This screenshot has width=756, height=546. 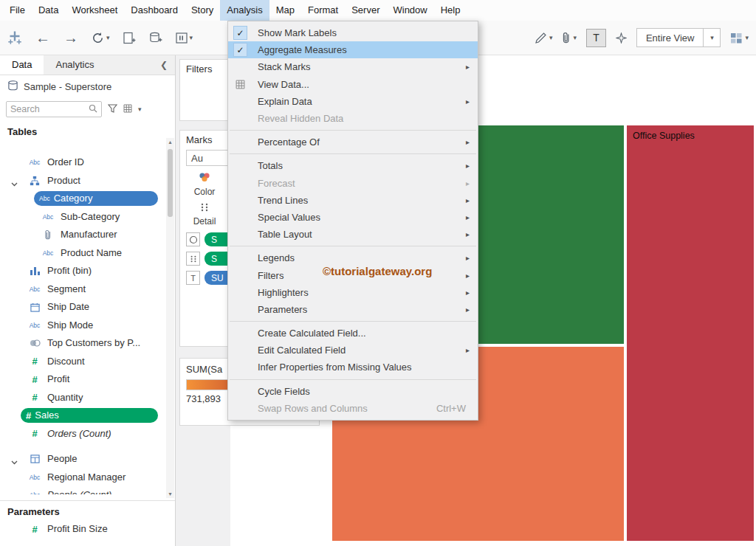 What do you see at coordinates (83, 162) in the screenshot?
I see `field-order-id: AbcOrder ID` at bounding box center [83, 162].